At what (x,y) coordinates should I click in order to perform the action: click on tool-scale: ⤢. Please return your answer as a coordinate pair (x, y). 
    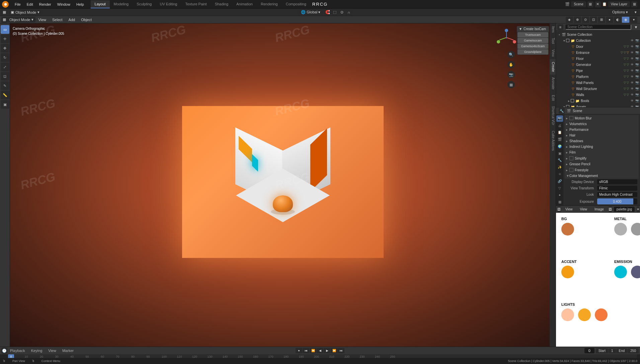
    Looking at the image, I should click on (5, 67).